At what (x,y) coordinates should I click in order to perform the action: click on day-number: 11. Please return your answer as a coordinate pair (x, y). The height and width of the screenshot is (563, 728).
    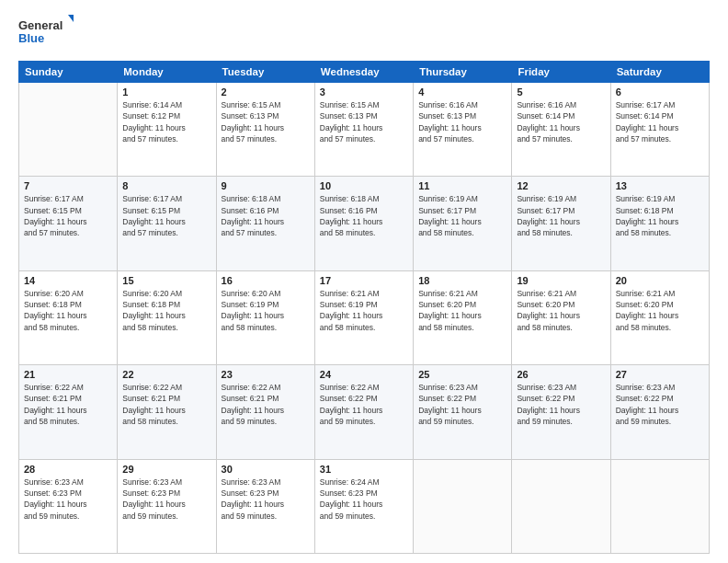
    Looking at the image, I should click on (462, 186).